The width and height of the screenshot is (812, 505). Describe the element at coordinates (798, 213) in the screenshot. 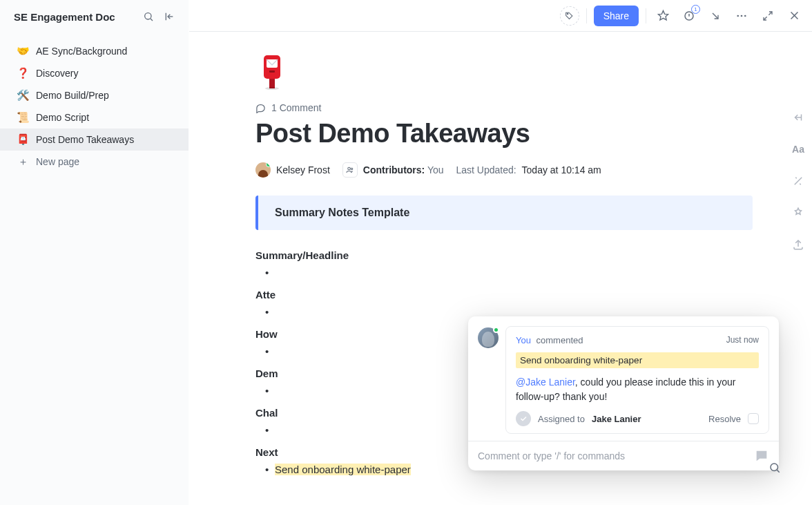

I see `sliders-icon` at that location.